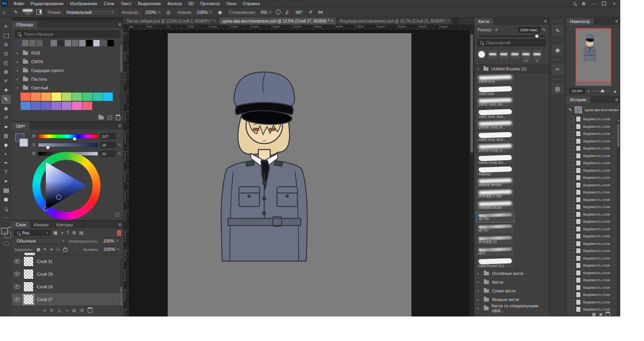 This screenshot has width=644, height=341. What do you see at coordinates (47, 4) in the screenshot?
I see `menu-item: Редактирование` at bounding box center [47, 4].